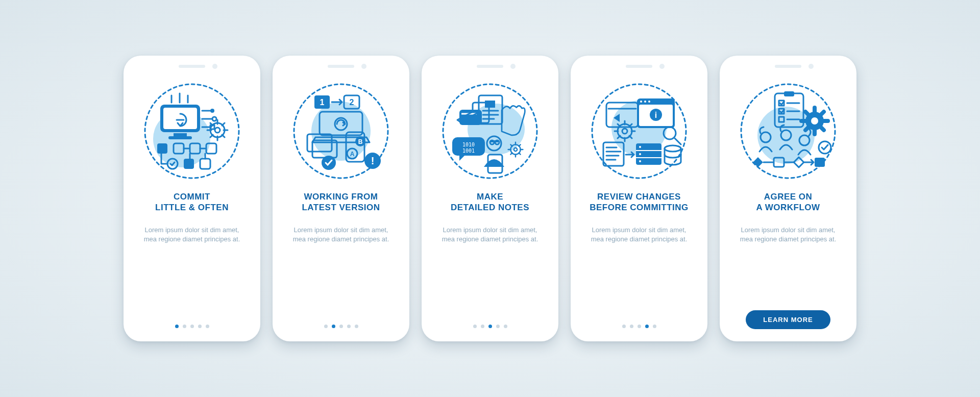 Image resolution: width=980 pixels, height=397 pixels. What do you see at coordinates (192, 202) in the screenshot?
I see `card-title: COMMIT LITTLE & OFTEN` at bounding box center [192, 202].